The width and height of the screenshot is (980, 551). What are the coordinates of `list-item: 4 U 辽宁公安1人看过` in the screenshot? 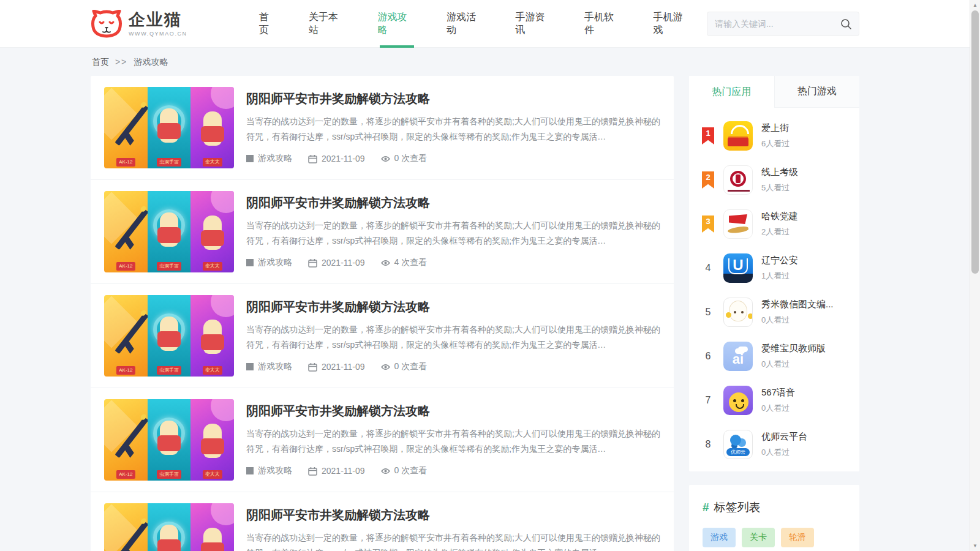 It's located at (774, 268).